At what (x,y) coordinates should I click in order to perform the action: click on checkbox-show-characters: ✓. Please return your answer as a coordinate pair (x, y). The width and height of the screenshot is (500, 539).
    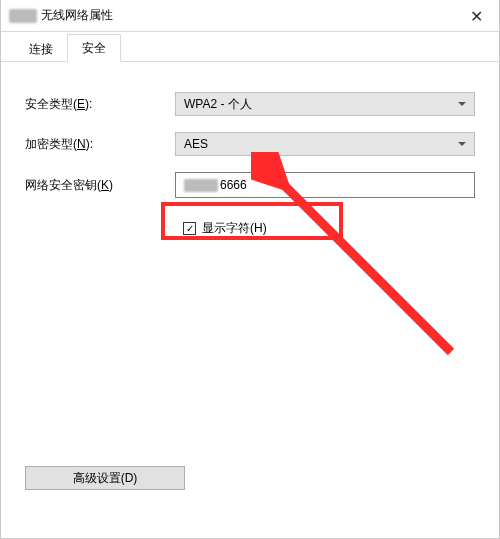
    Looking at the image, I should click on (190, 228).